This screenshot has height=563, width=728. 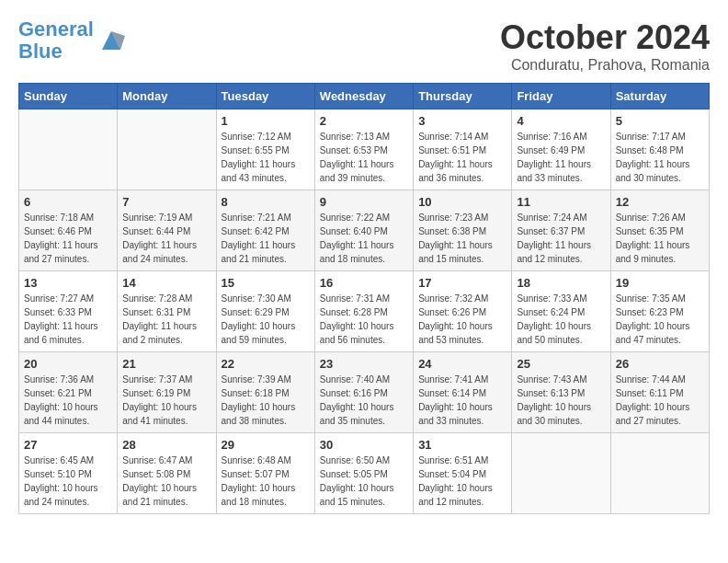 I want to click on day-detail: Sunrise: 7:41 AMSunset: 6:14 PMDaylight:…, so click(x=462, y=400).